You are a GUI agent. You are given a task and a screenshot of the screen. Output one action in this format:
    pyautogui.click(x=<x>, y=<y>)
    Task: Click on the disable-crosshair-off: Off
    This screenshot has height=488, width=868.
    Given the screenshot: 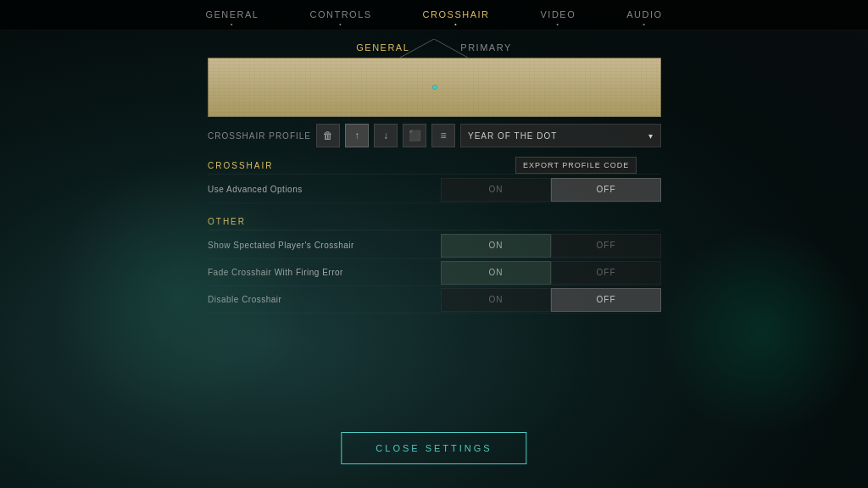 What is the action you would take?
    pyautogui.click(x=606, y=300)
    